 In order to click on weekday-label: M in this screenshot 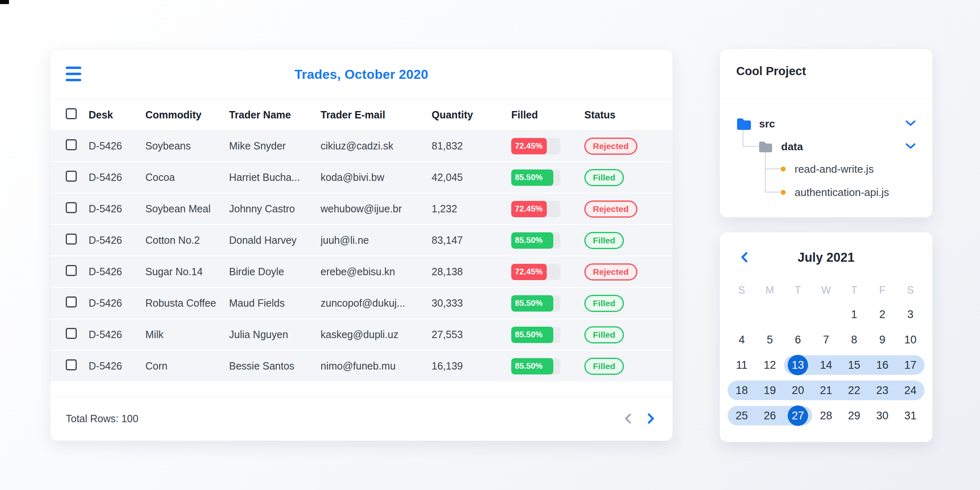, I will do `click(770, 290)`.